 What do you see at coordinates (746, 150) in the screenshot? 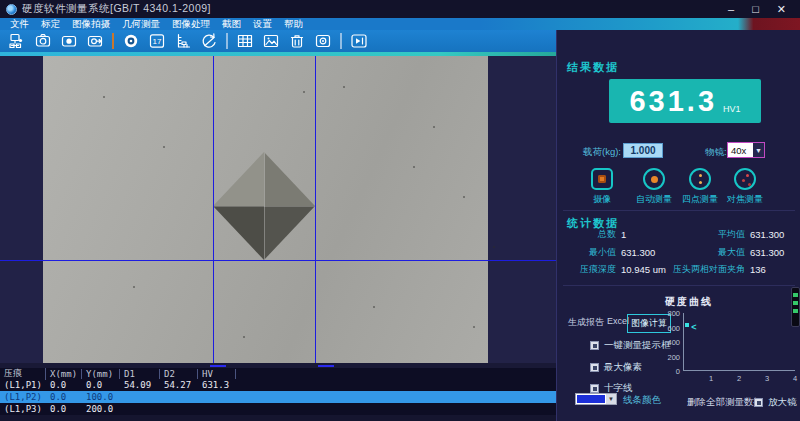
I see `objective-select: 40x ▼` at bounding box center [746, 150].